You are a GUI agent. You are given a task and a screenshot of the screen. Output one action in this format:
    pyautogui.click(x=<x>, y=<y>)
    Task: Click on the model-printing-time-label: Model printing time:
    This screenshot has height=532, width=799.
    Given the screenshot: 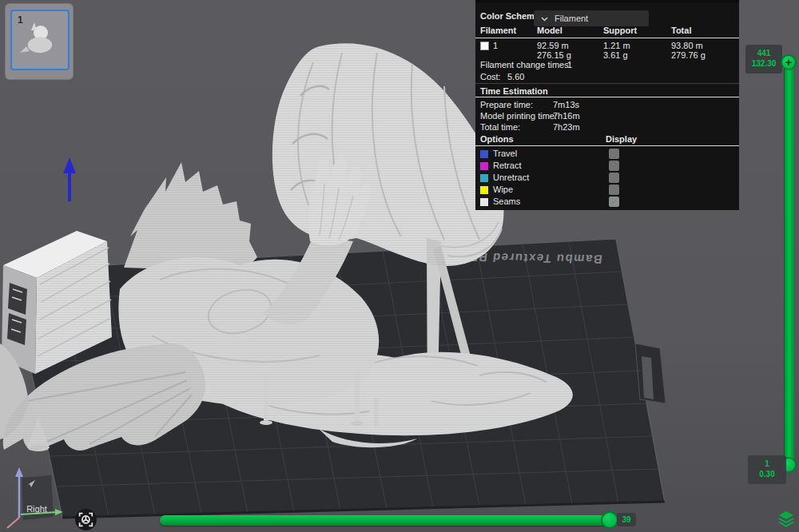 What is the action you would take?
    pyautogui.click(x=519, y=116)
    